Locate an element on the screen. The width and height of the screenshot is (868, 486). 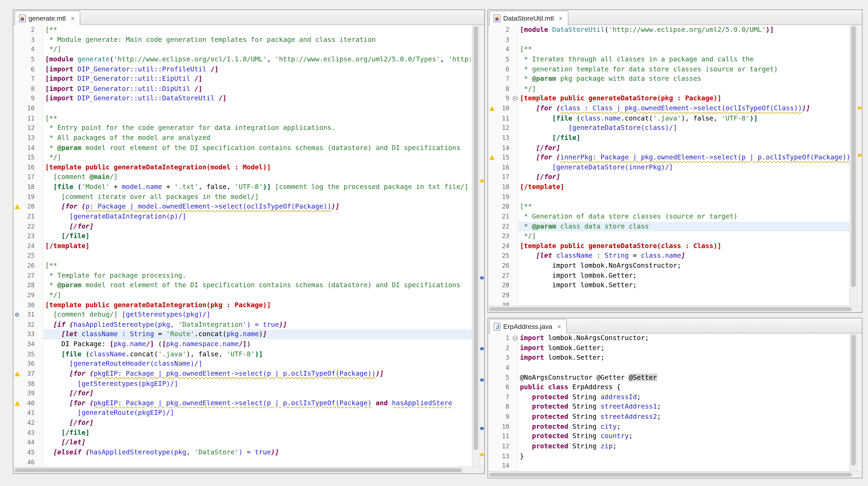
line-number: 25 is located at coordinates (30, 256).